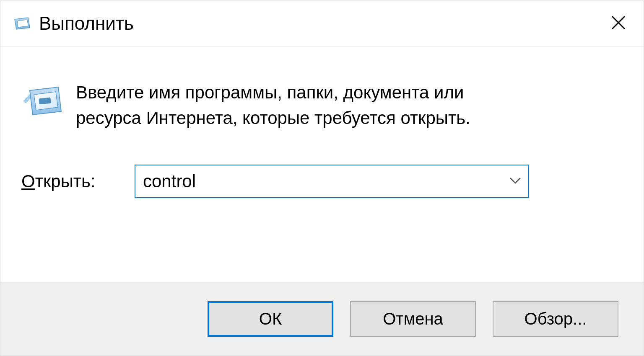  What do you see at coordinates (332, 181) in the screenshot?
I see `open-input` at bounding box center [332, 181].